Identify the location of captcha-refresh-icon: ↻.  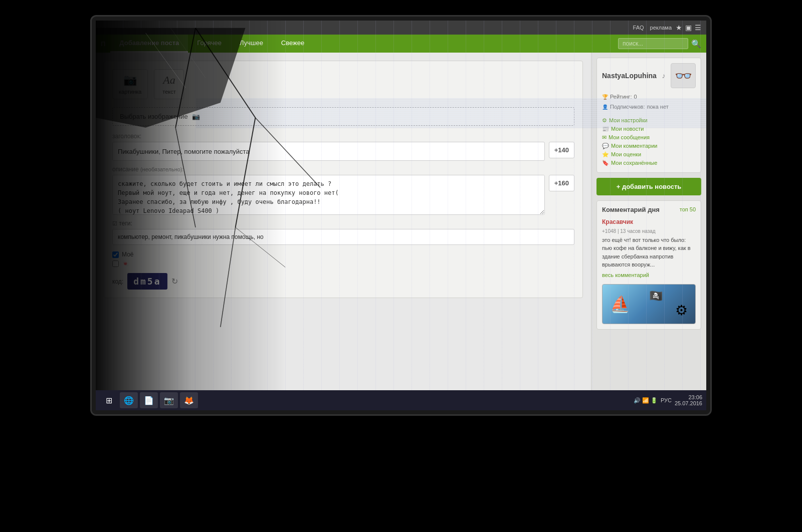
(174, 282).